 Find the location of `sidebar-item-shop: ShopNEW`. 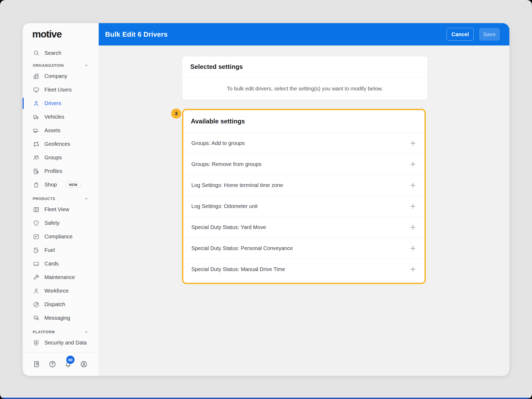

sidebar-item-shop: ShopNEW is located at coordinates (61, 185).